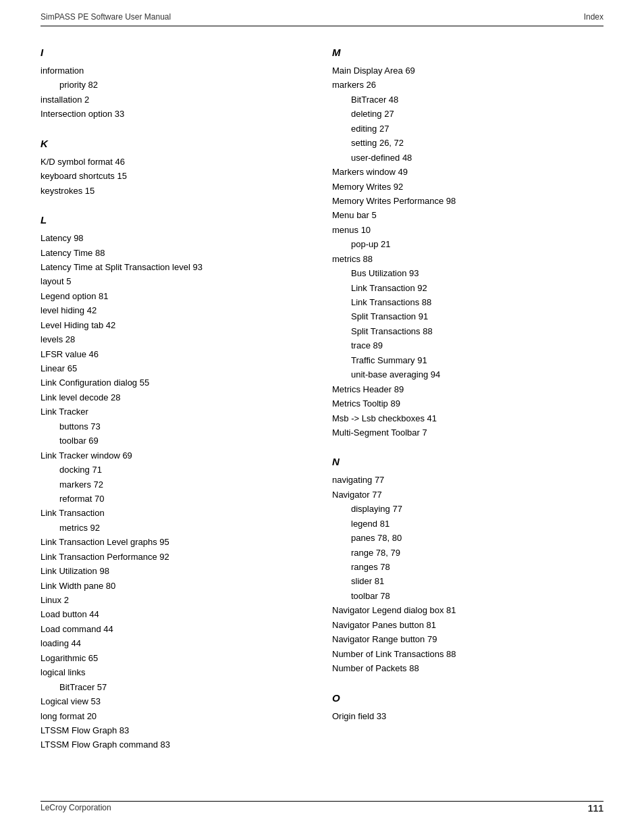 This screenshot has width=644, height=834. I want to click on index-entry: long format 20, so click(176, 716).